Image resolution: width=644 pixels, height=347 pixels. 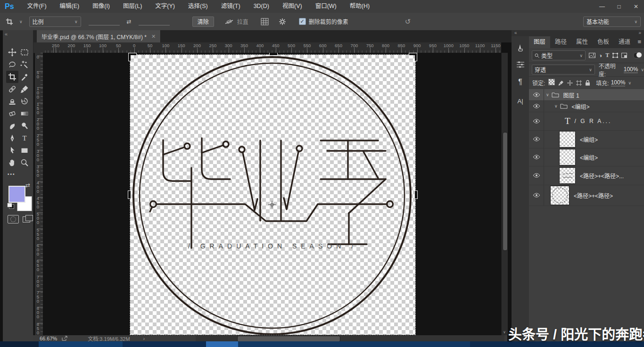 What do you see at coordinates (12, 77) in the screenshot?
I see `crop-tool` at bounding box center [12, 77].